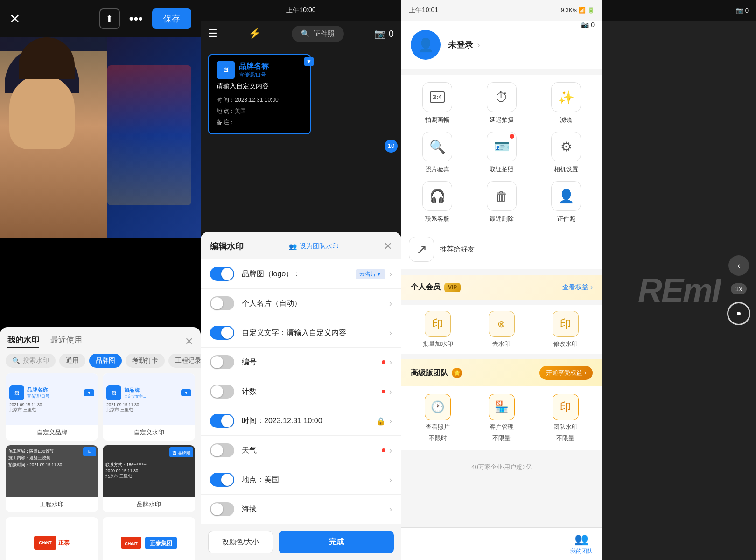 The width and height of the screenshot is (756, 560). What do you see at coordinates (222, 509) in the screenshot?
I see `toggle-altitude` at bounding box center [222, 509].